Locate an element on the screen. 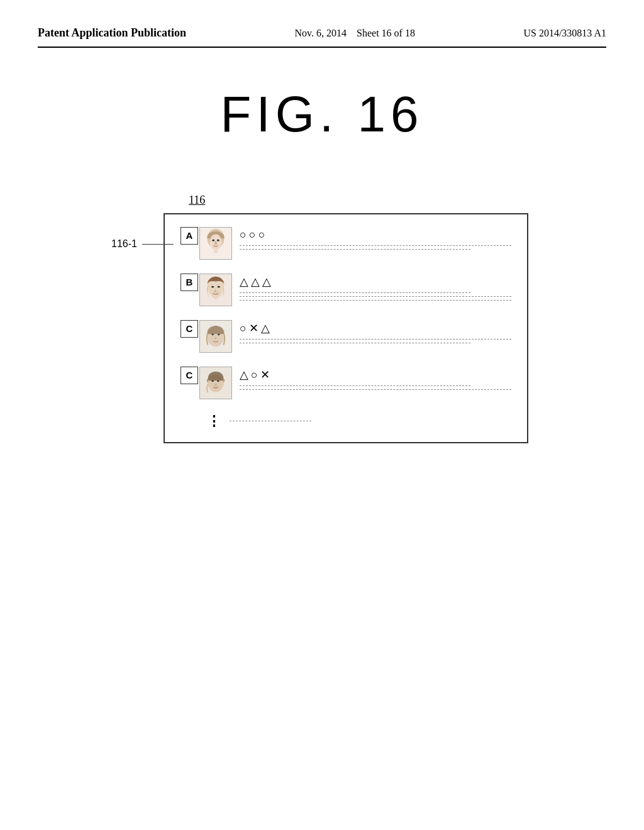 The image size is (644, 830). portrait-a is located at coordinates (216, 243).